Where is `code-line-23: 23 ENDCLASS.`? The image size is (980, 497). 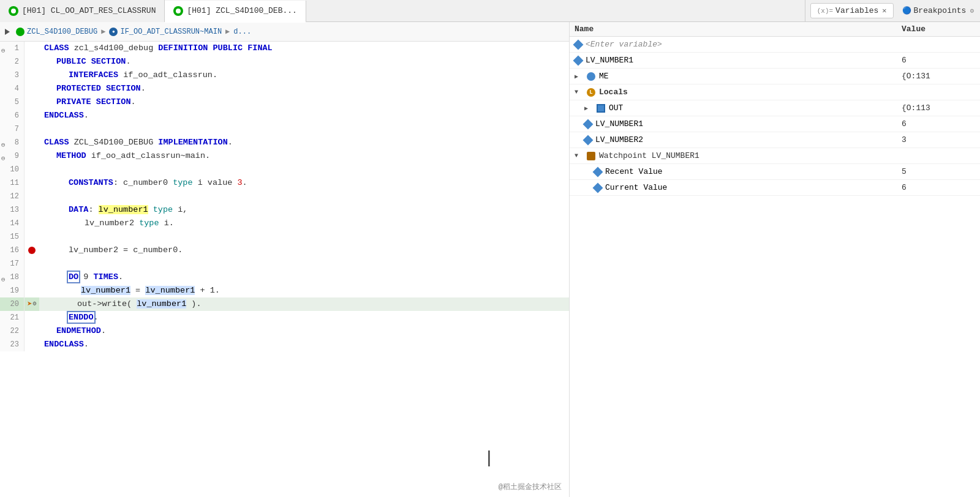
code-line-23: 23 ENDCLASS. is located at coordinates (284, 345).